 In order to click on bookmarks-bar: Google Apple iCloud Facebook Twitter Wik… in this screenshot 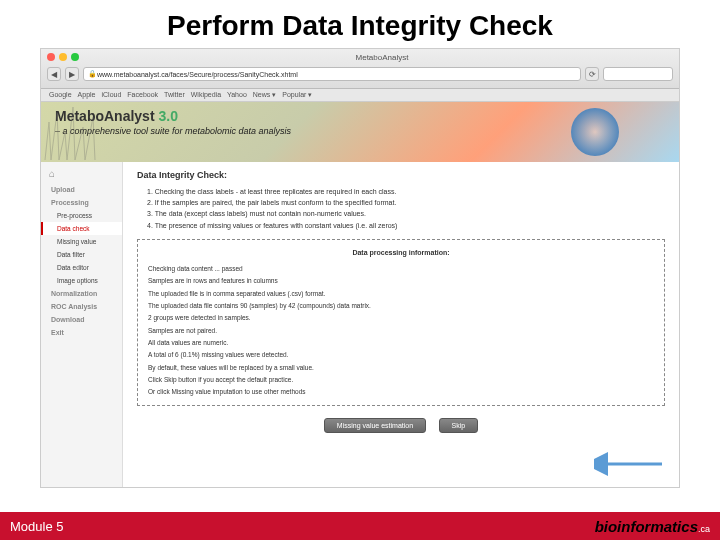, I will do `click(360, 96)`.